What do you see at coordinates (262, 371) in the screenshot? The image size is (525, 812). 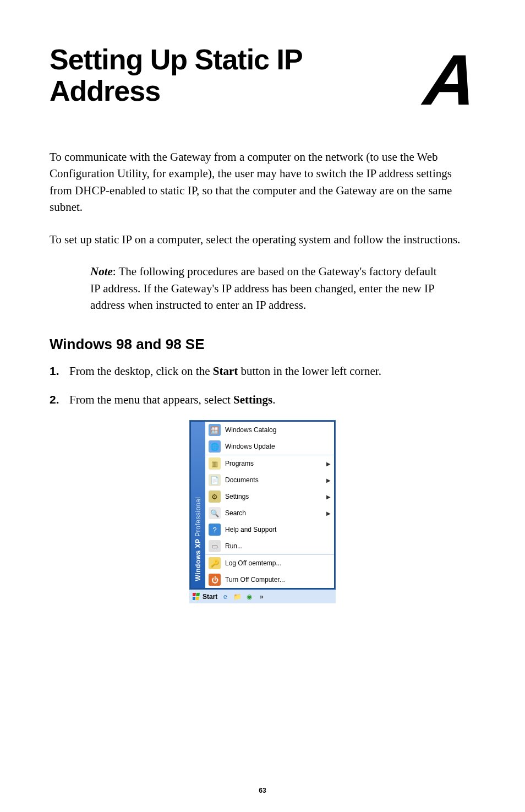 I see `step-1: 1. From the desktop, click on the Start …` at bounding box center [262, 371].